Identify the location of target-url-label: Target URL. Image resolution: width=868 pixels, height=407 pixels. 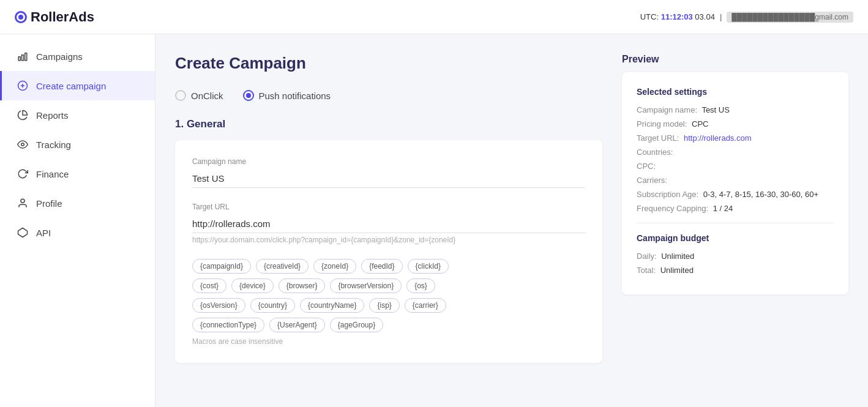
(389, 207).